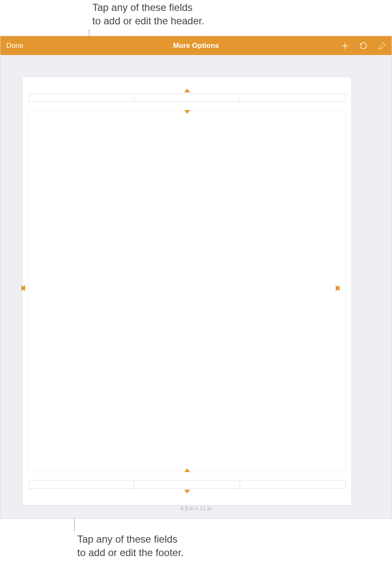 This screenshot has width=392, height=588. Describe the element at coordinates (293, 485) in the screenshot. I see `footer-field-right` at that location.